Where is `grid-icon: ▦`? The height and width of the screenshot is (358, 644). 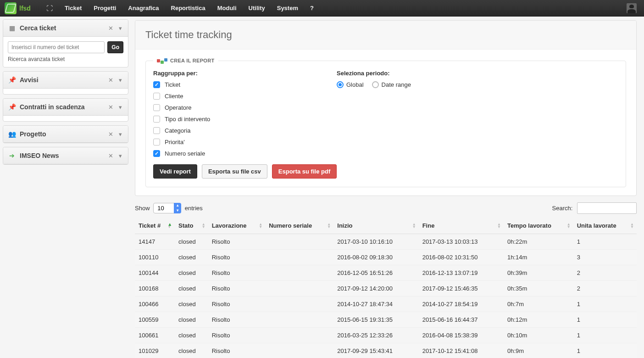 grid-icon: ▦ is located at coordinates (12, 28).